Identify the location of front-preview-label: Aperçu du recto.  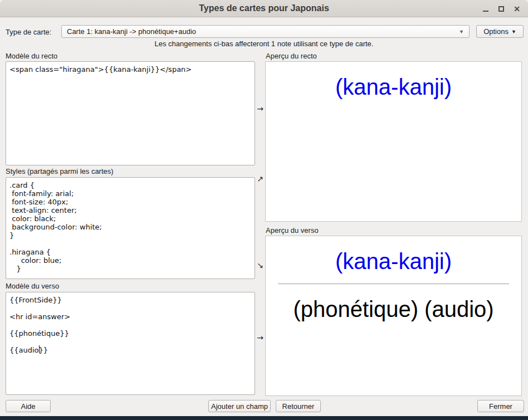
(291, 56).